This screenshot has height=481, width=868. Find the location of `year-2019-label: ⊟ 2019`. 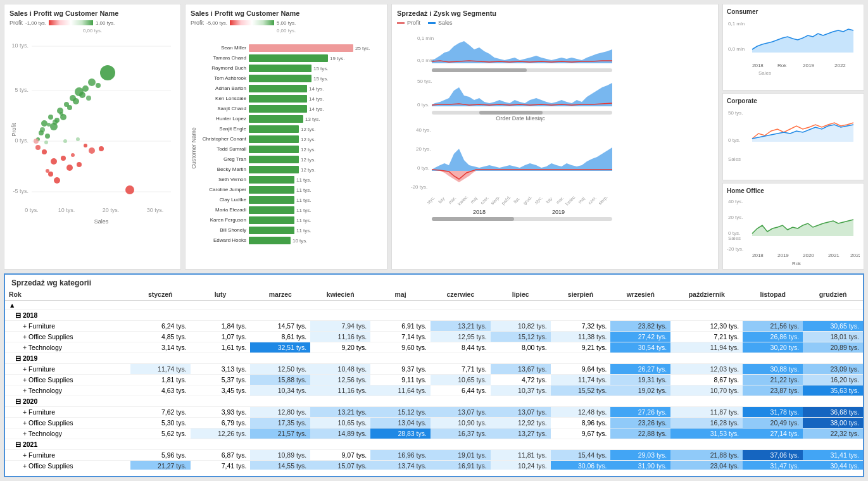

year-2019-label: ⊟ 2019 is located at coordinates (68, 358).